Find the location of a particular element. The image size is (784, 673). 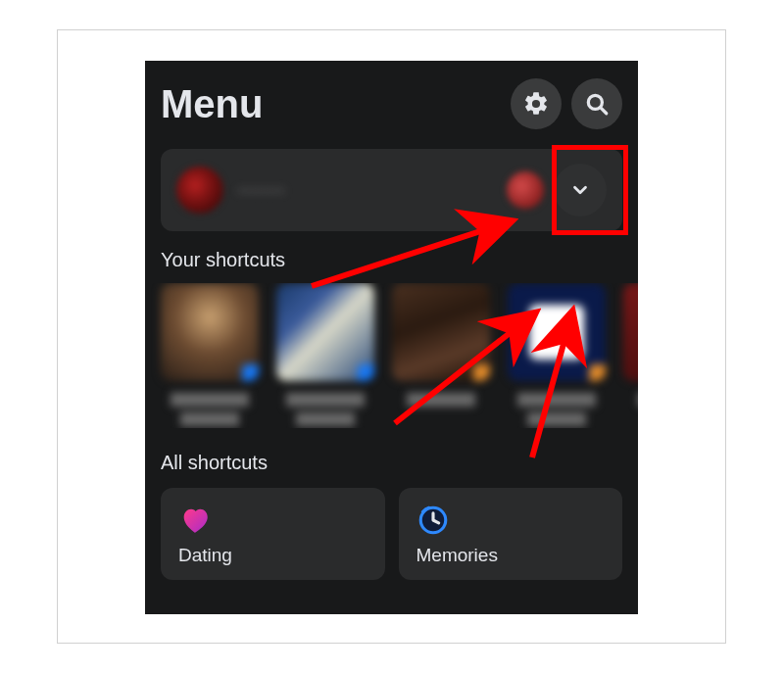

tile-label: Dating is located at coordinates (272, 555).